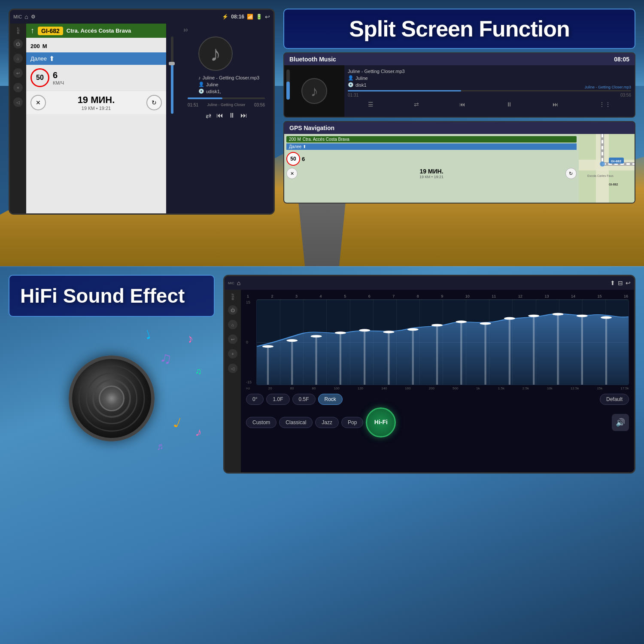  What do you see at coordinates (96, 78) in the screenshot?
I see `nav-speed-area: 50 6 КМ/Ч` at bounding box center [96, 78].